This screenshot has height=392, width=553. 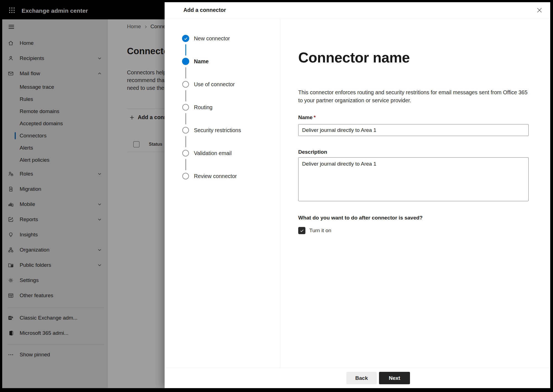 What do you see at coordinates (305, 117) in the screenshot?
I see `name-label-text: Name` at bounding box center [305, 117].